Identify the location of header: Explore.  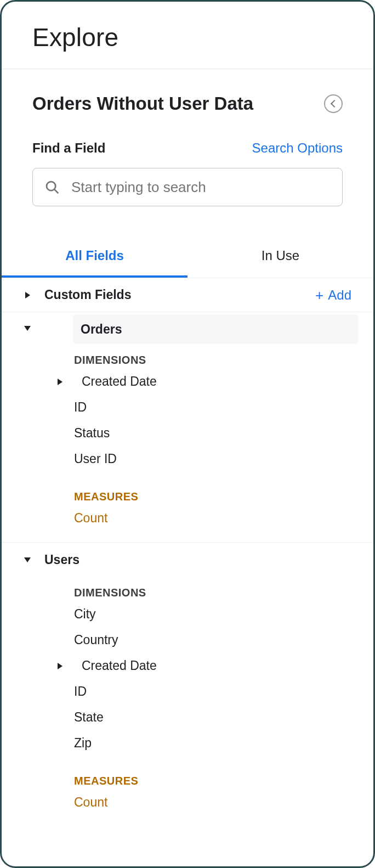
(188, 35).